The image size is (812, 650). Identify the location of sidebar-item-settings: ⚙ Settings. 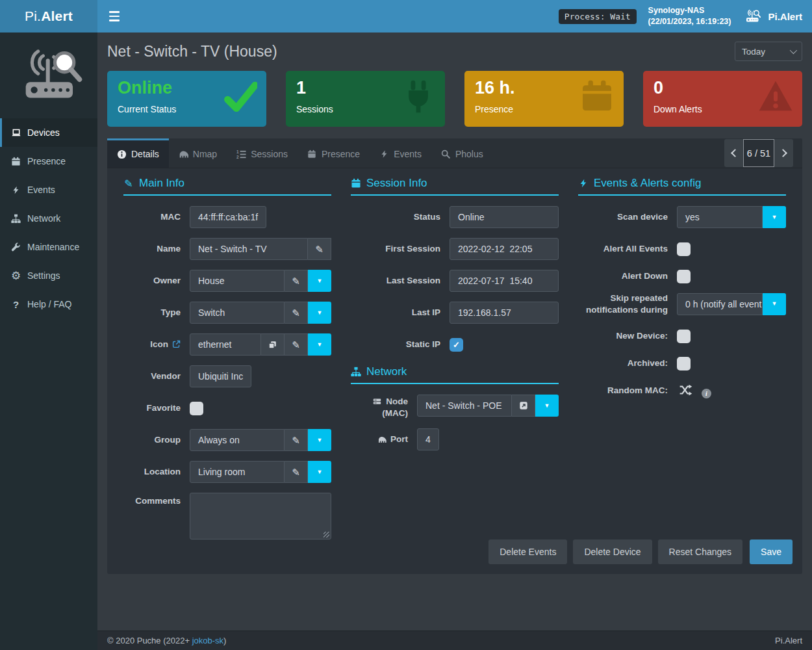
(49, 276).